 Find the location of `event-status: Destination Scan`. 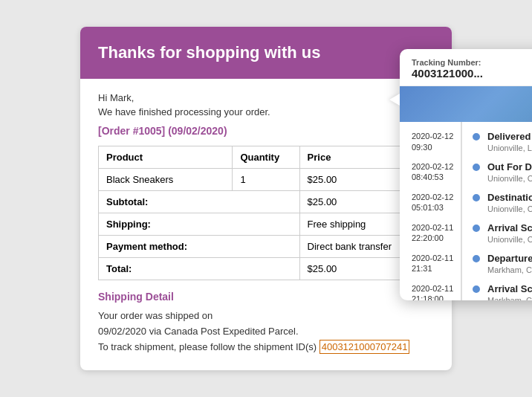

event-status: Destination Scan is located at coordinates (510, 198).